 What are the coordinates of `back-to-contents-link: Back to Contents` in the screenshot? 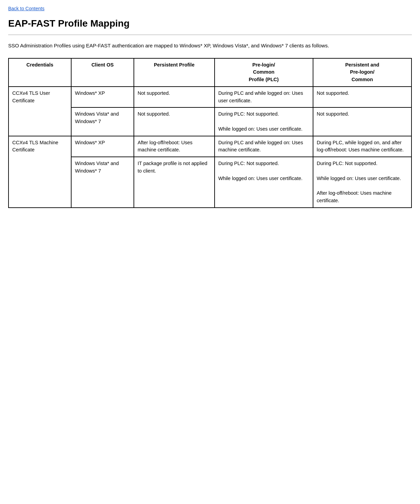 It's located at (27, 9).